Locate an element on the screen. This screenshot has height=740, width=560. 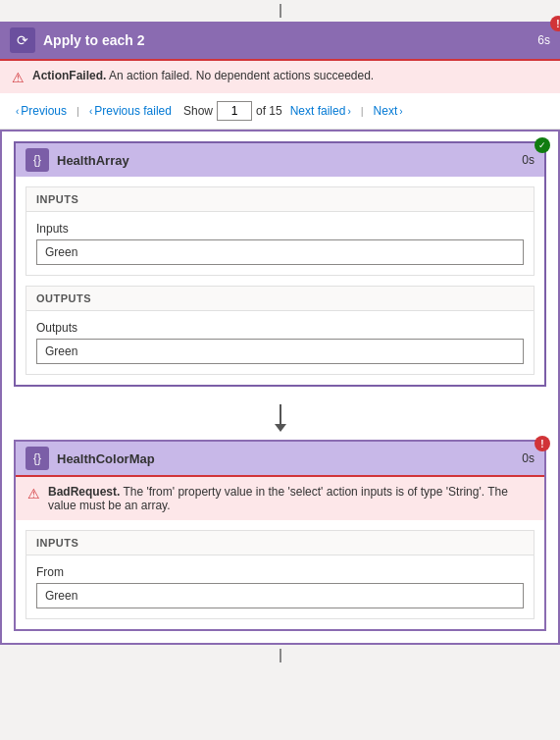
health-array-header: {} HealthArray 0s ✓ is located at coordinates (280, 160).